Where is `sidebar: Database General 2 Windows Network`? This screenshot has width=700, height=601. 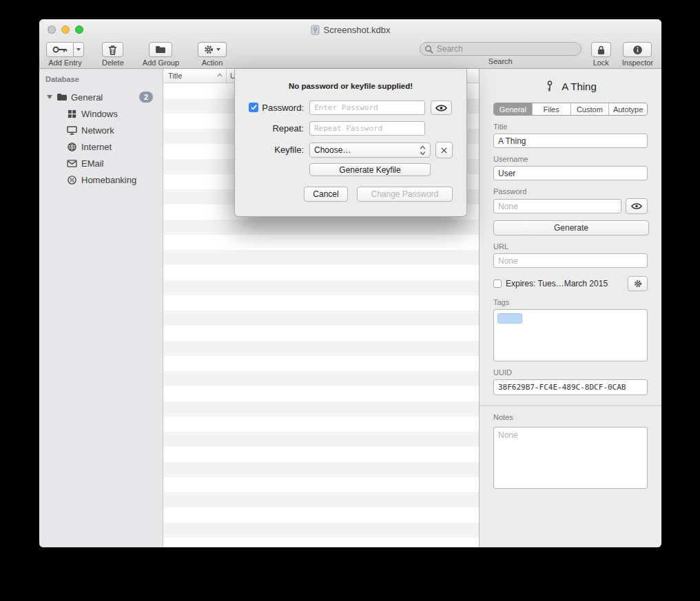 sidebar: Database General 2 Windows Network is located at coordinates (101, 308).